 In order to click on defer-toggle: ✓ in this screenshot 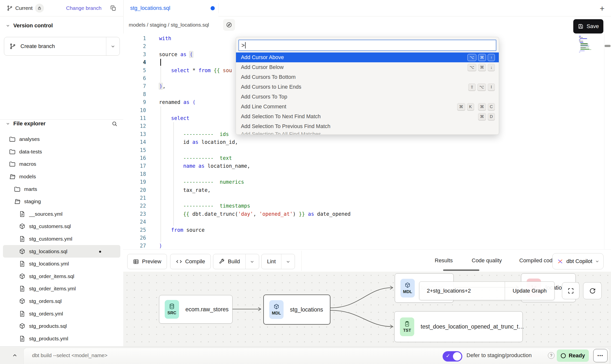, I will do `click(452, 356)`.